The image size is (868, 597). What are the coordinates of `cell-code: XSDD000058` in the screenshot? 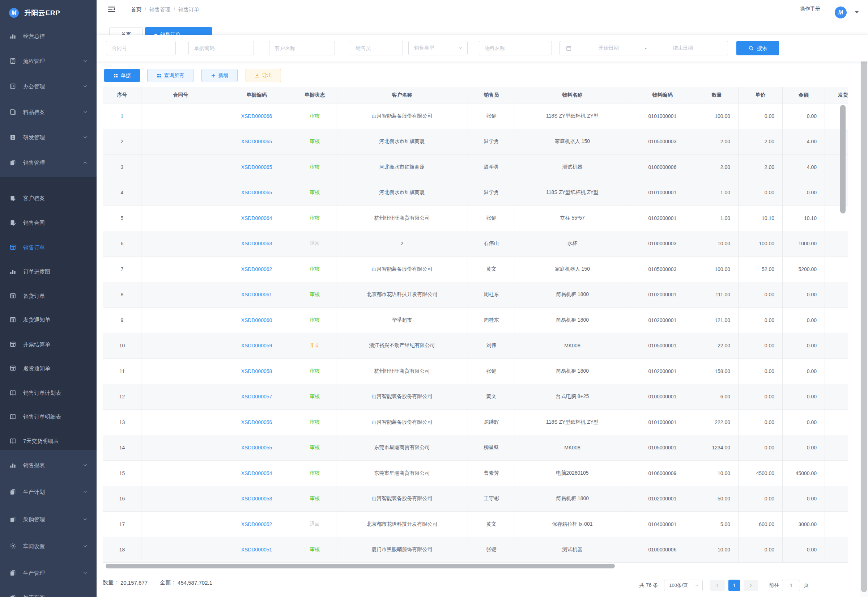 It's located at (257, 371).